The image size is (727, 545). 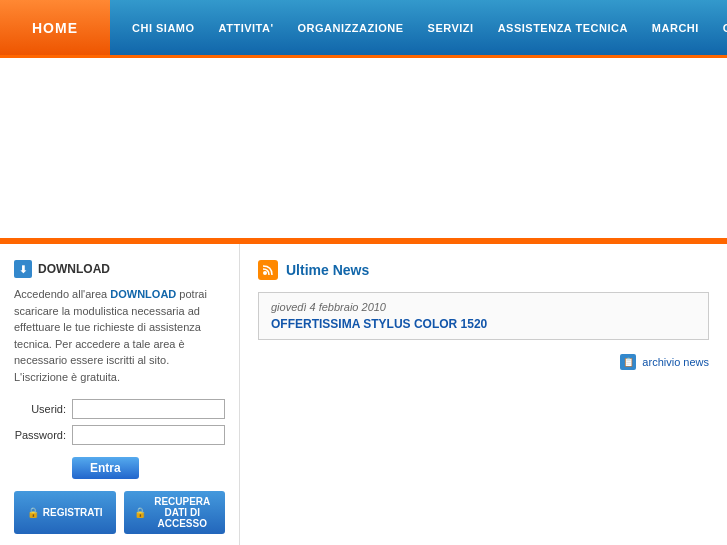 I want to click on download-icon, so click(x=23, y=269).